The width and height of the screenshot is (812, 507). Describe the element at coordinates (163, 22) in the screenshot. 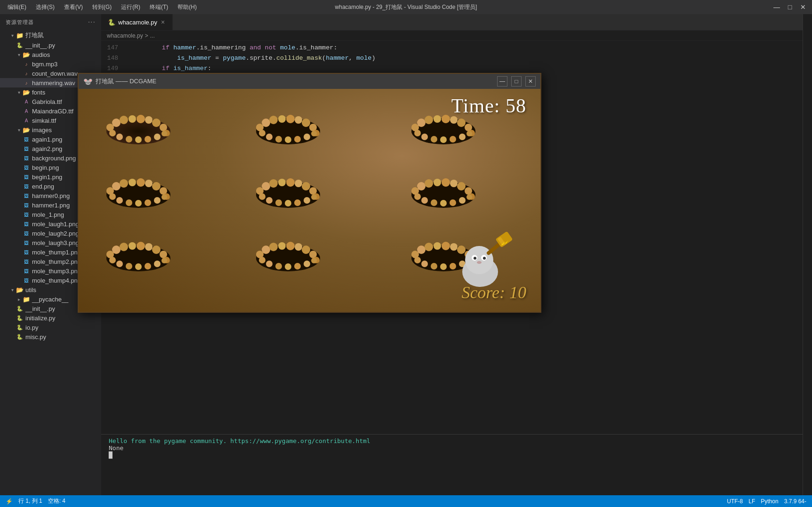

I see `tab-close-button: ×` at that location.